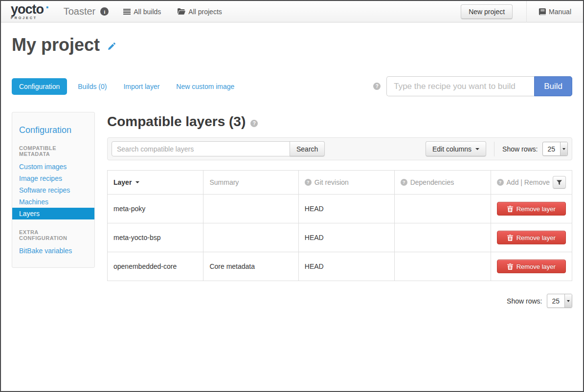  Describe the element at coordinates (53, 130) in the screenshot. I see `sidebar-item-configuration: Configuration` at that location.